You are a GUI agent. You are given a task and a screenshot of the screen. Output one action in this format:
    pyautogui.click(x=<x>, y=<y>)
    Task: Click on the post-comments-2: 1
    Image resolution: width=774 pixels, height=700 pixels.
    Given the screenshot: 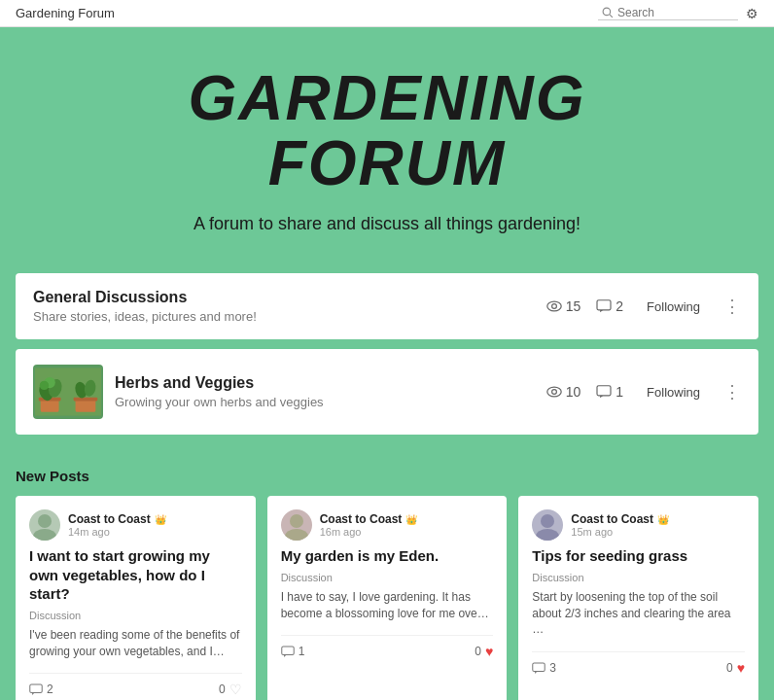 What is the action you would take?
    pyautogui.click(x=294, y=651)
    